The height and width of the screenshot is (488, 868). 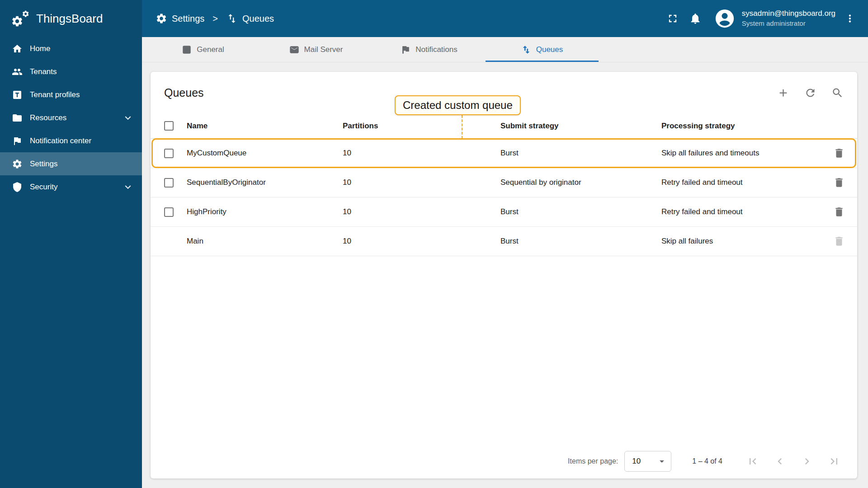 I want to click on cell-processing-strategy: Skip all failures and timeouts, so click(x=741, y=153).